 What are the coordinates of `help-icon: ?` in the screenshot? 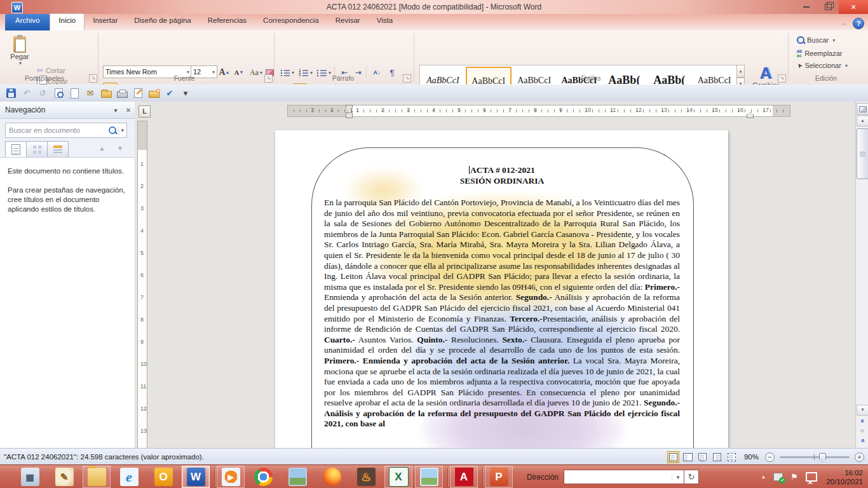 It's located at (858, 24).